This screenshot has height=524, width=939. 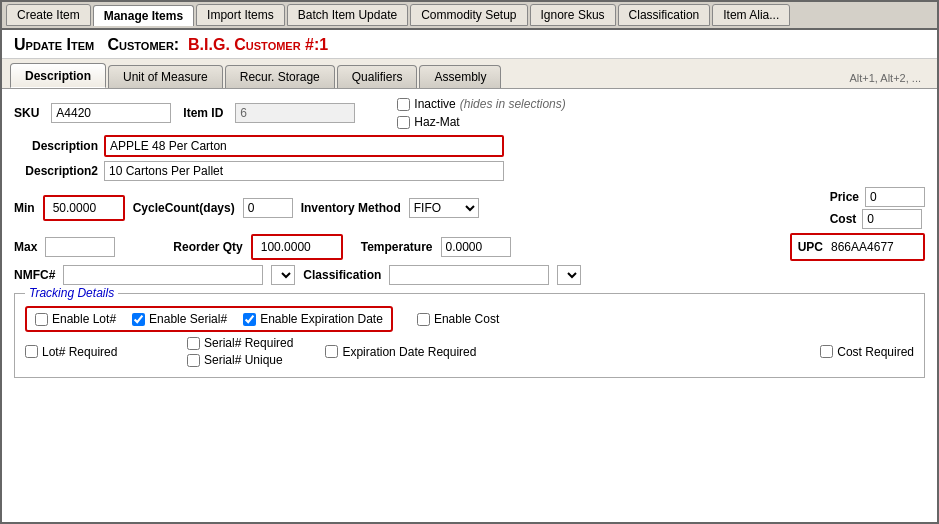 What do you see at coordinates (208, 247) in the screenshot?
I see `reorder-qty-label: Reorder Qty` at bounding box center [208, 247].